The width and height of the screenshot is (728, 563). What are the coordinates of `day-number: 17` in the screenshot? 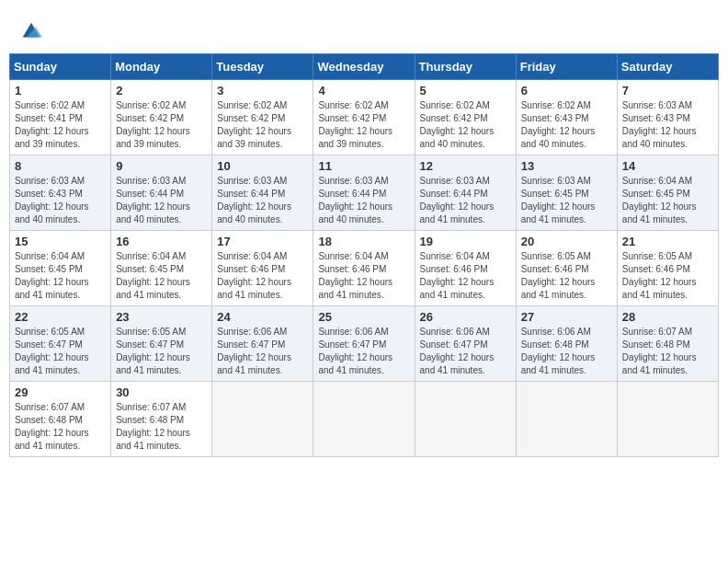 It's located at (263, 241).